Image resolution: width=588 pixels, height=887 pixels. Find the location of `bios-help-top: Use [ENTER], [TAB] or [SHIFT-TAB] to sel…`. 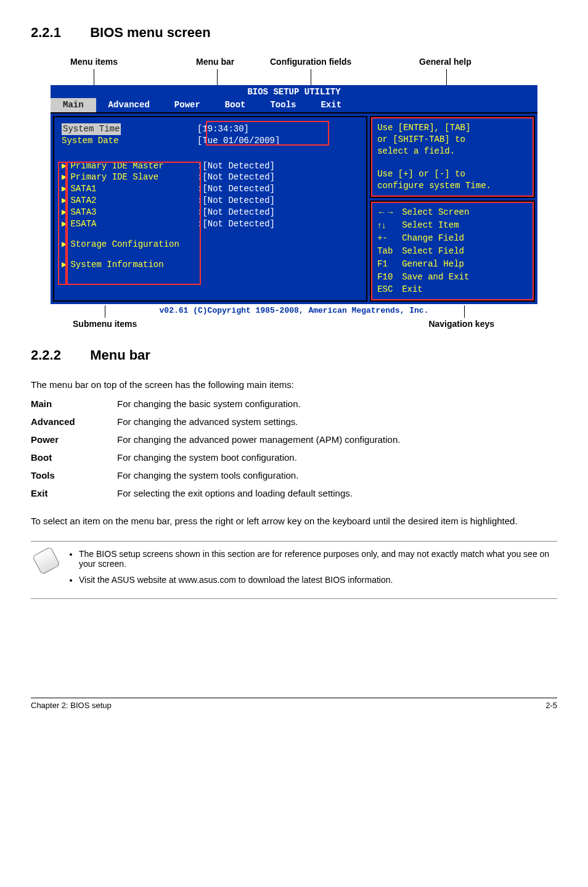

bios-help-top: Use [ENTER], [TAB] or [SHIFT-TAB] to sel… is located at coordinates (452, 157).